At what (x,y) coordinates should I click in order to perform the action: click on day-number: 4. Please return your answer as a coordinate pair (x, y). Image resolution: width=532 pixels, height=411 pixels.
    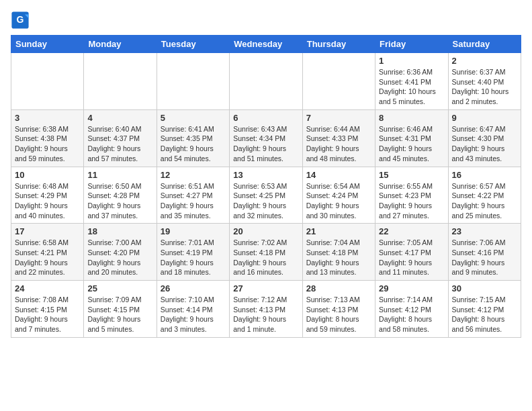
    Looking at the image, I should click on (120, 118).